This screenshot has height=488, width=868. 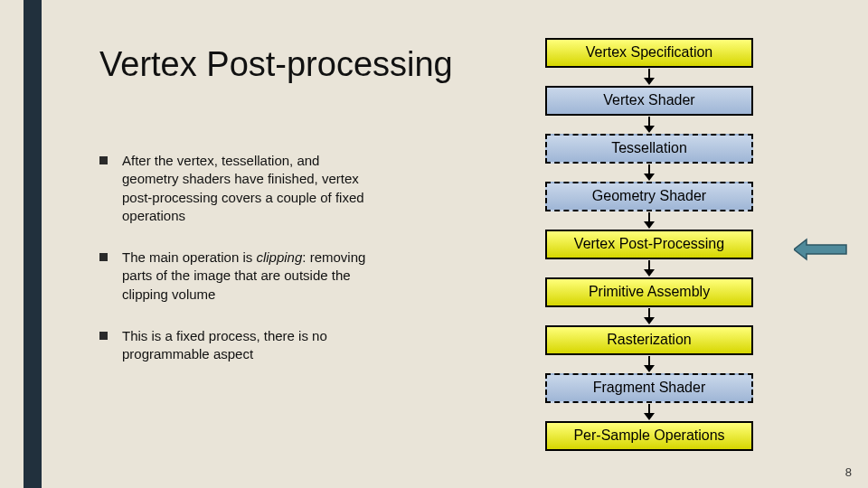 I want to click on stage-tessellation: Tessellation, so click(x=649, y=148).